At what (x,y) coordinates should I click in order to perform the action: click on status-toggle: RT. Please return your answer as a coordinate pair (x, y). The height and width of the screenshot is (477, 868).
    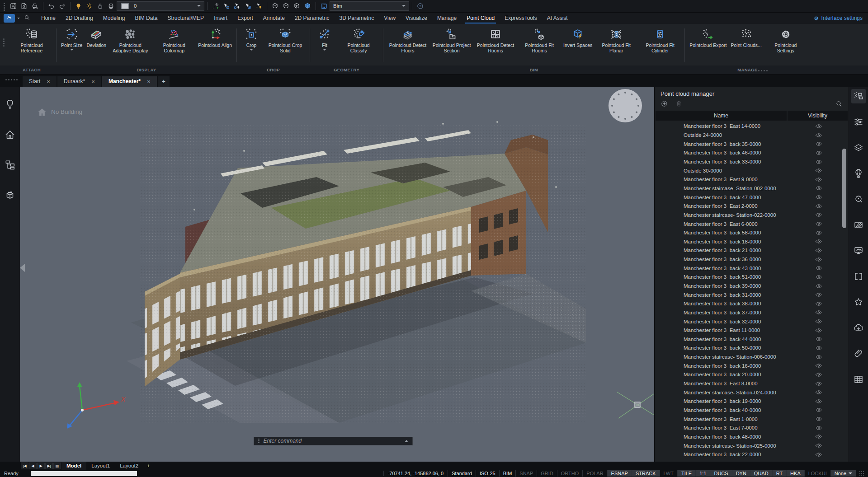
    Looking at the image, I should click on (779, 473).